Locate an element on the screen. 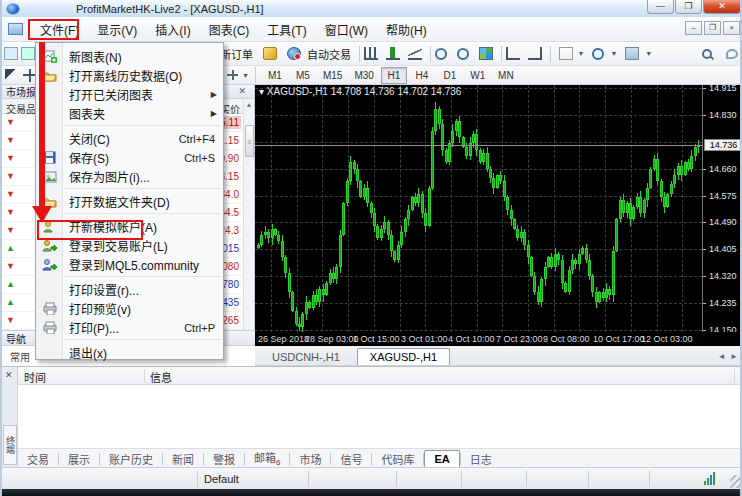  terminal-tab-2: 账户历史 is located at coordinates (131, 459).